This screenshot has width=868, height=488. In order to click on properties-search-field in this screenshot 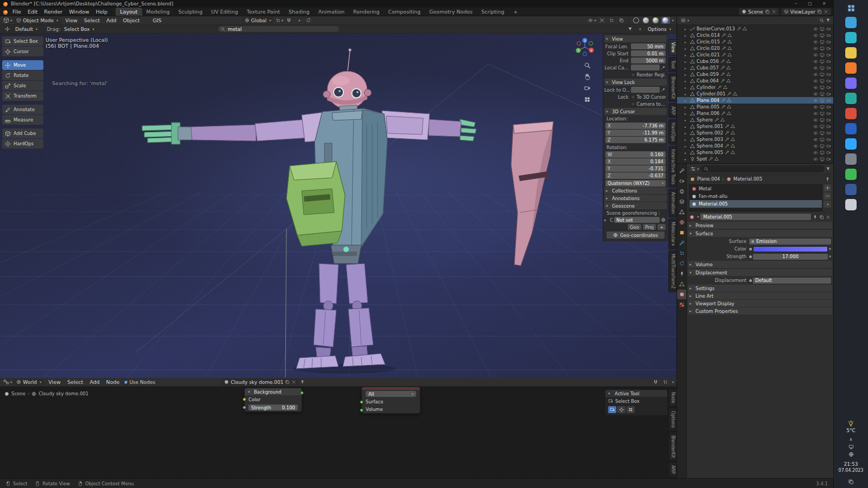, I will do `click(763, 169)`.